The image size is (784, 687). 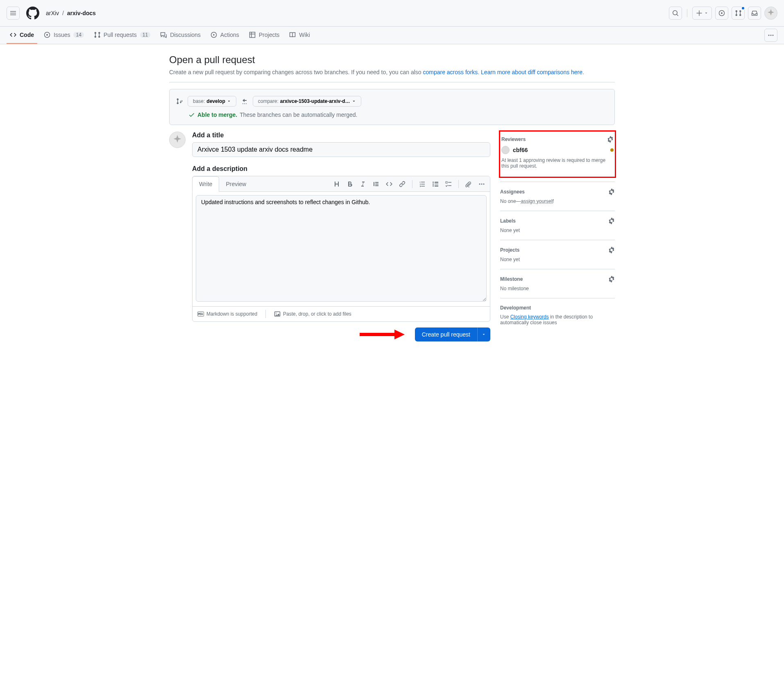 I want to click on reviewers-note: At least 1 approving review is required …, so click(x=557, y=163).